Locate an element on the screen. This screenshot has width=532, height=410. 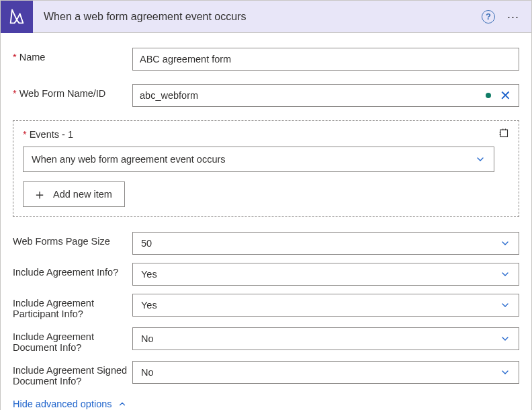
include-signed-doc-info-value: No is located at coordinates (148, 372).